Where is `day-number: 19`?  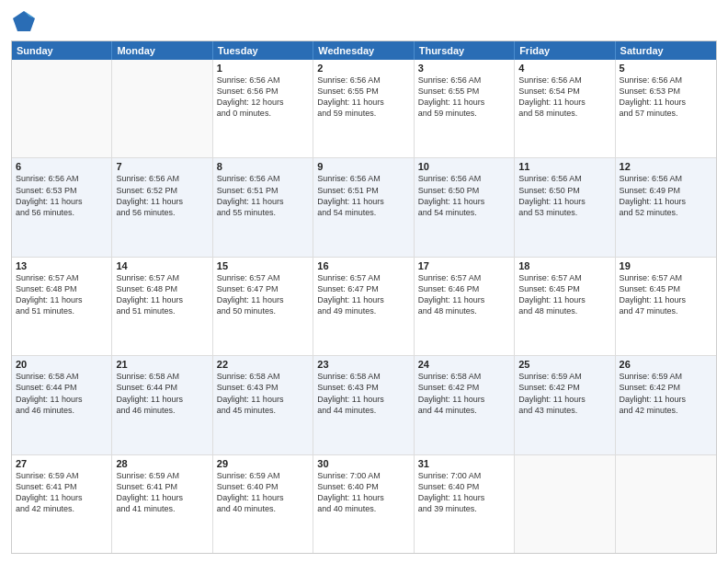
day-number: 19 is located at coordinates (665, 266).